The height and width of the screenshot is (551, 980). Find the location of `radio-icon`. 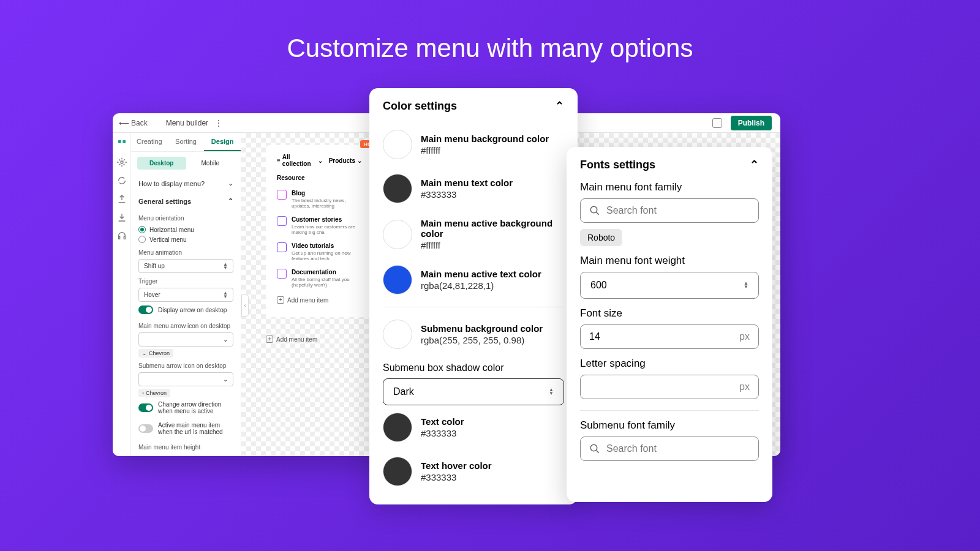

radio-icon is located at coordinates (142, 239).